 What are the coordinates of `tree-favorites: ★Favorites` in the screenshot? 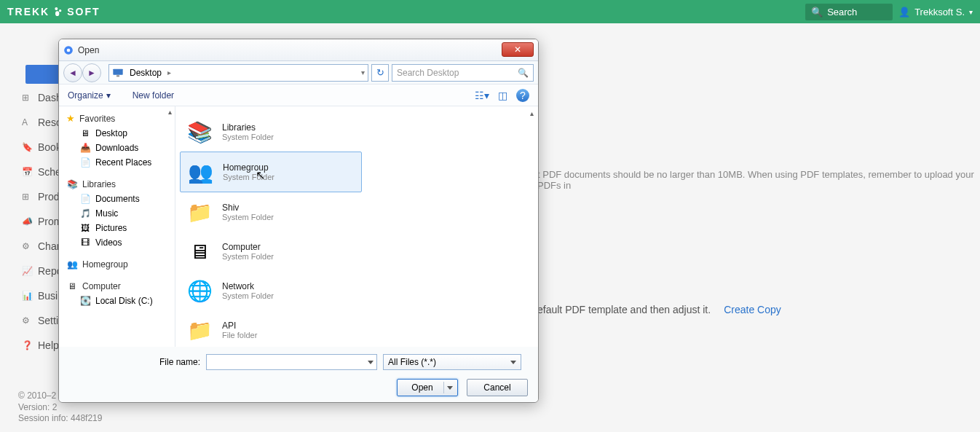 It's located at (116, 118).